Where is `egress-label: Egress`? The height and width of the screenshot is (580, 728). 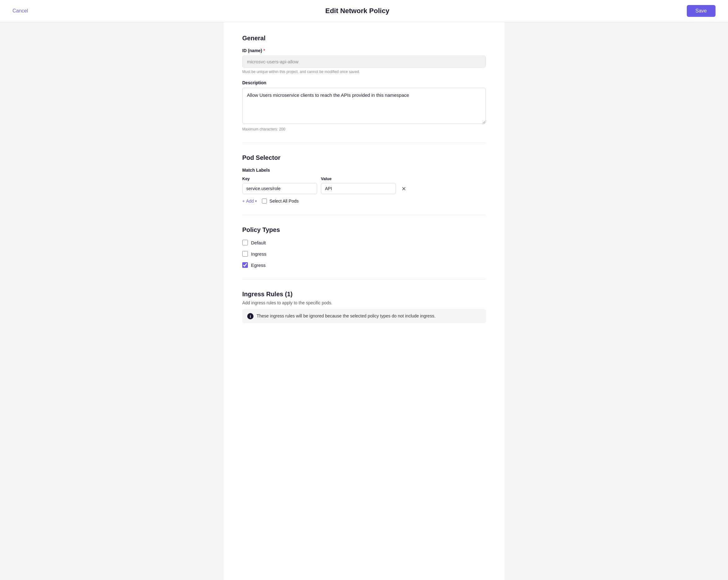
egress-label: Egress is located at coordinates (258, 265).